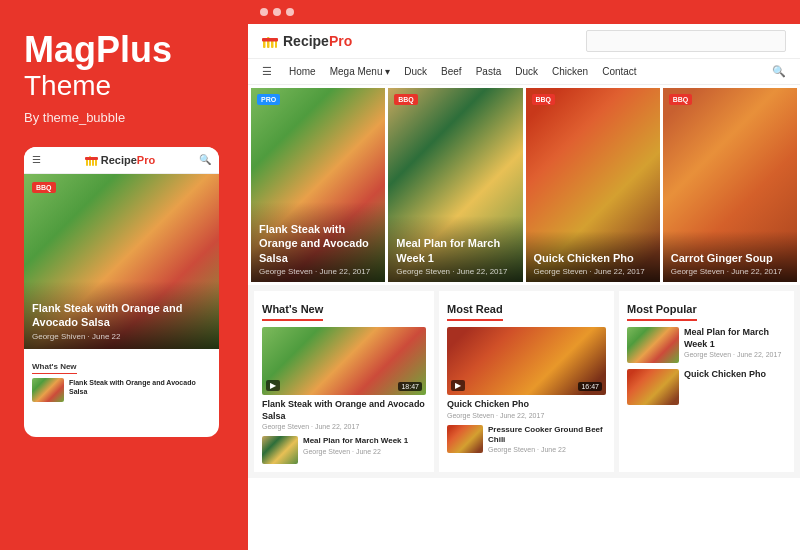 The height and width of the screenshot is (550, 800). Describe the element at coordinates (730, 272) in the screenshot. I see `hero-author-4: George Steven · June 22, 2017` at that location.